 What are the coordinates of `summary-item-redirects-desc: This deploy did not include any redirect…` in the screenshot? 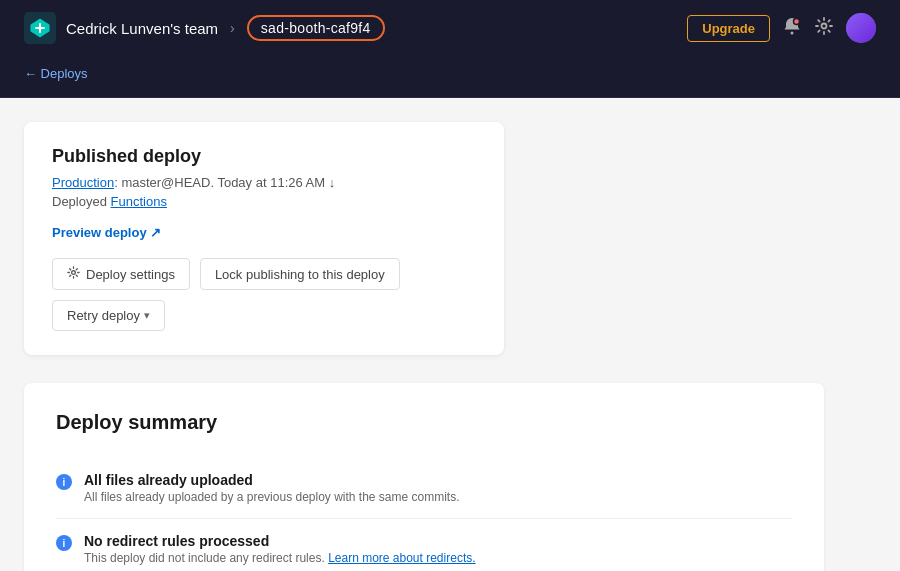 It's located at (438, 558).